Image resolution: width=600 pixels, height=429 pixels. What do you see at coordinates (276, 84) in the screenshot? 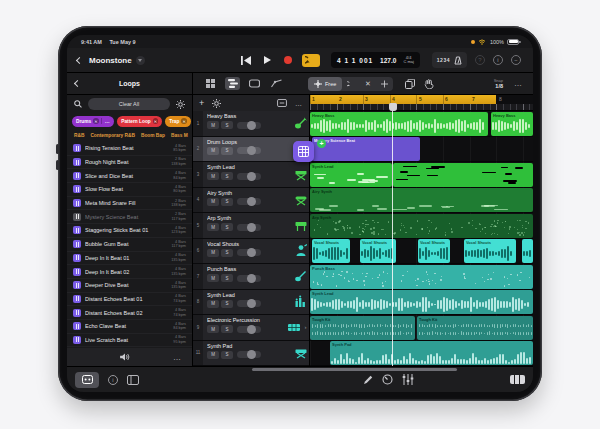
I see `automation-icon` at bounding box center [276, 84].